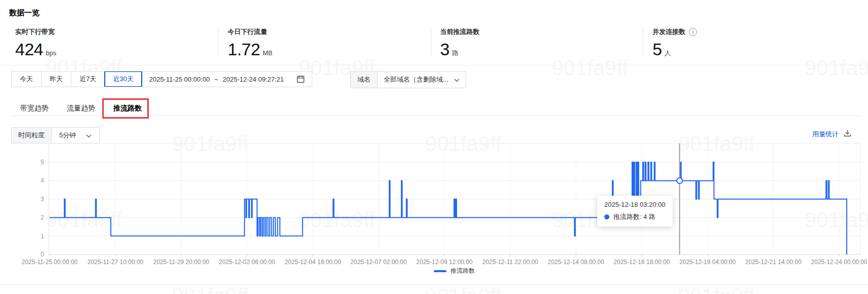 The image size is (868, 294). Describe the element at coordinates (35, 32) in the screenshot. I see `stat-label: 实时下行带宽` at that location.